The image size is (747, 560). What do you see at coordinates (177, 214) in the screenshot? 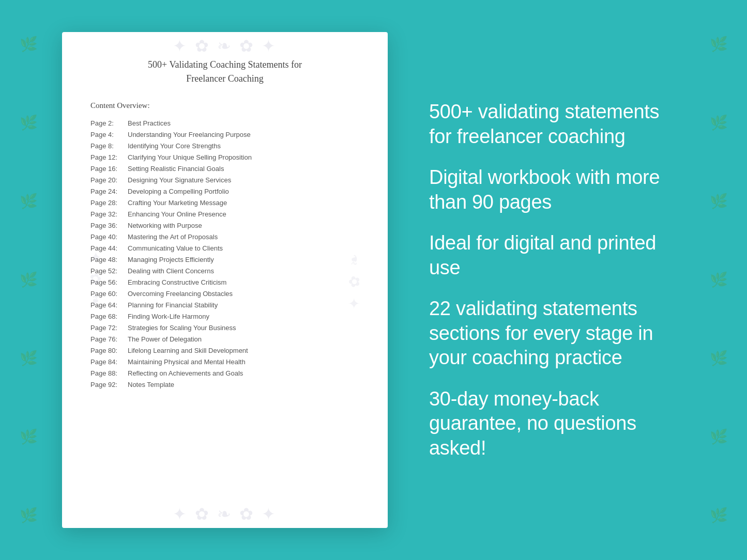
I see `toc-chapter-title: Enhancing Your Online Presence` at bounding box center [177, 214].